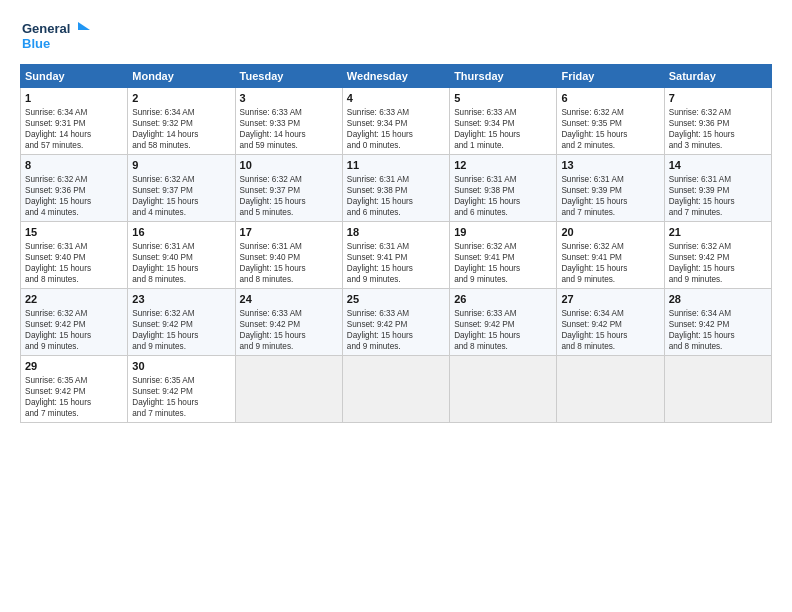  I want to click on day-number: 22, so click(74, 300).